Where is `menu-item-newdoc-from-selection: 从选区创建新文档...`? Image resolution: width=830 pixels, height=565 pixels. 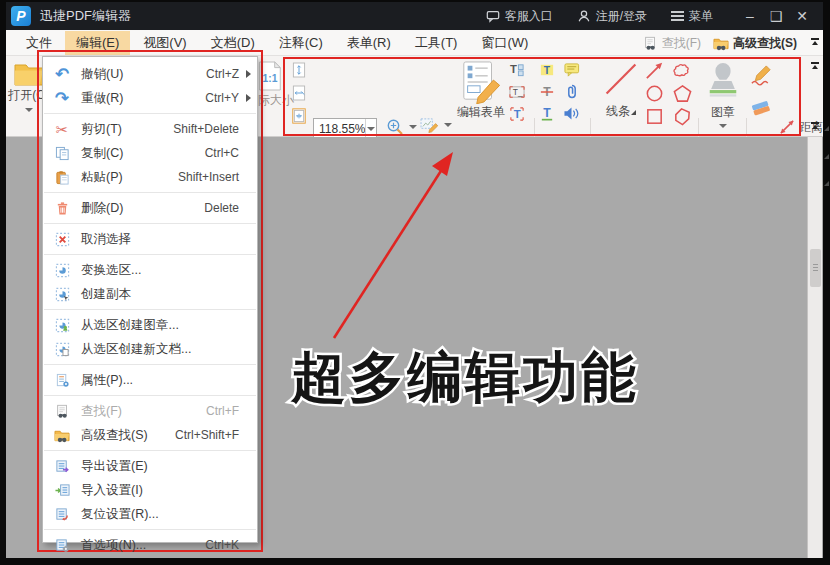 menu-item-newdoc-from-selection: 从选区创建新文档... is located at coordinates (150, 349).